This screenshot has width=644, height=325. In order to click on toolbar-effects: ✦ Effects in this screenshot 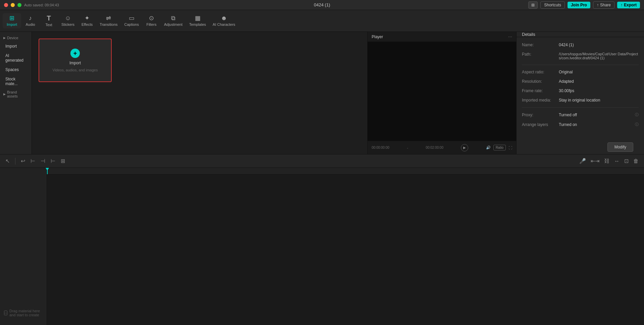, I will do `click(87, 21)`.